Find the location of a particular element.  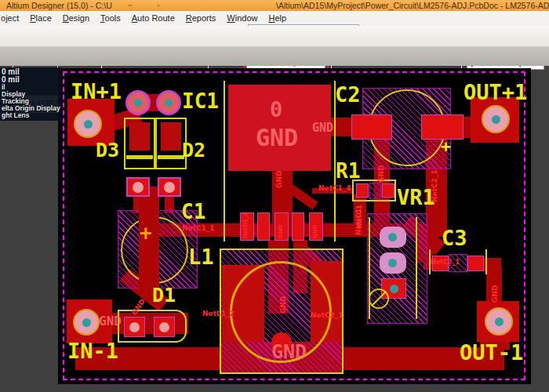

footprint-d1 is located at coordinates (152, 326).